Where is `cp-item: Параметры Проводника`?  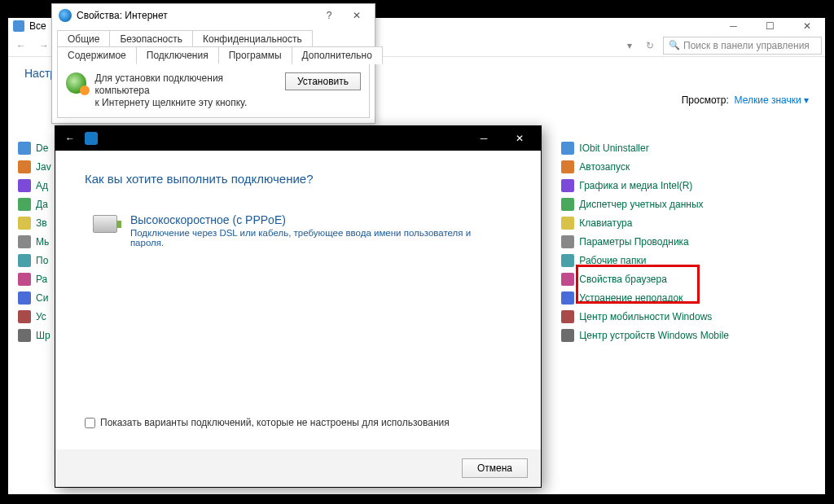
cp-item: Параметры Проводника is located at coordinates (685, 242).